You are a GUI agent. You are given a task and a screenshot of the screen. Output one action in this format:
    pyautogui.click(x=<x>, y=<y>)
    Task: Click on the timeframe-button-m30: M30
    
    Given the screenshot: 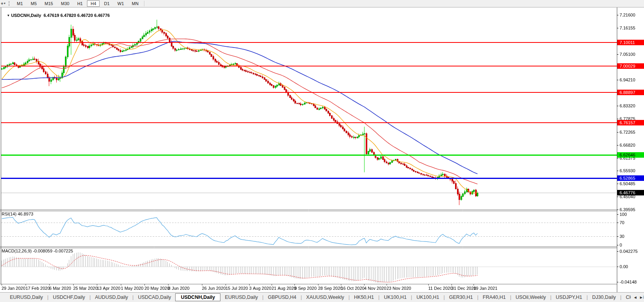 What is the action you would take?
    pyautogui.click(x=65, y=4)
    